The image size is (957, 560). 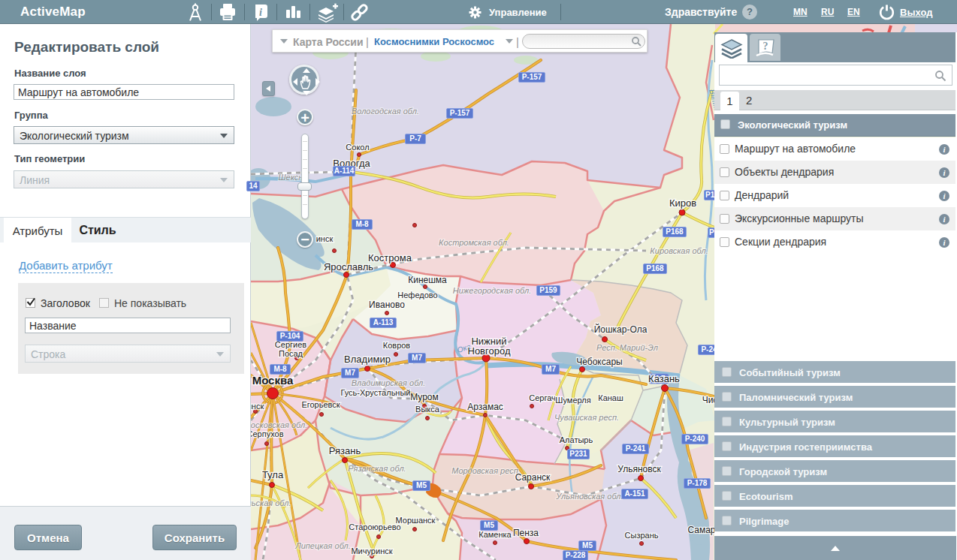 What do you see at coordinates (261, 12) in the screenshot?
I see `svg-text: i` at bounding box center [261, 12].